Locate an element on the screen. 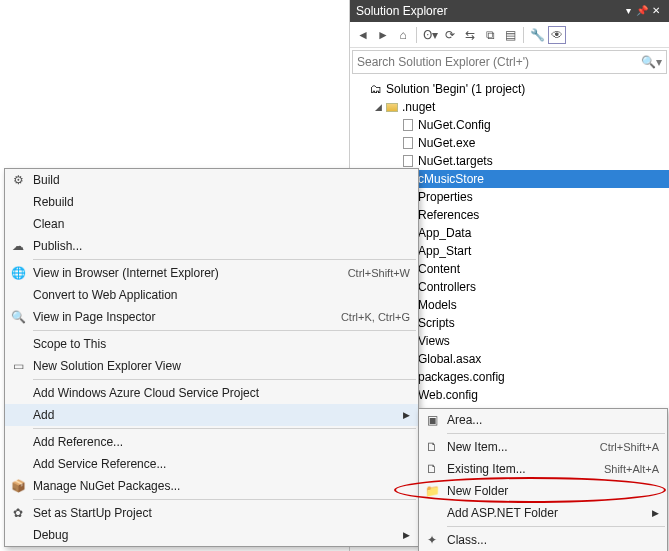  menu-convert-web: Convert to Web Application is located at coordinates (212, 295).